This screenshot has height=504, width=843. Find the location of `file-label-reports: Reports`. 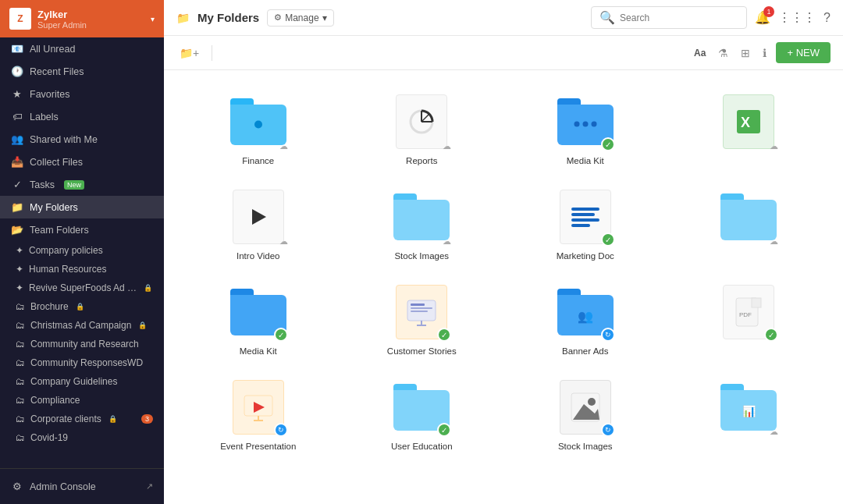

file-label-reports: Reports is located at coordinates (422, 161).